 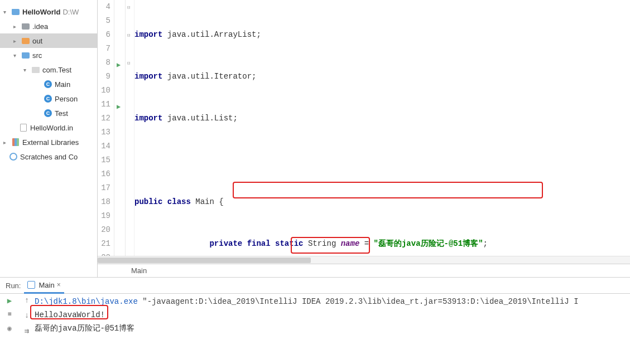 What do you see at coordinates (16, 142) in the screenshot?
I see `library-icon` at bounding box center [16, 142].